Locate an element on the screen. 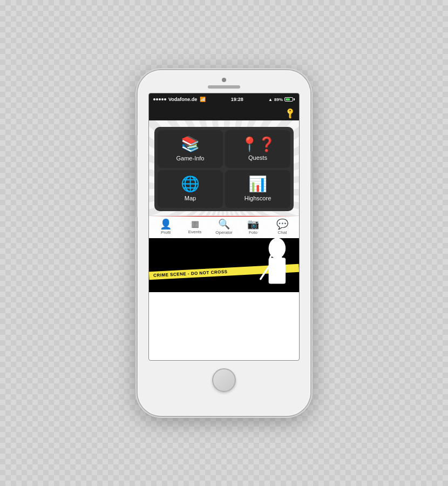 This screenshot has height=486, width=448. quests-label: Quests is located at coordinates (258, 158).